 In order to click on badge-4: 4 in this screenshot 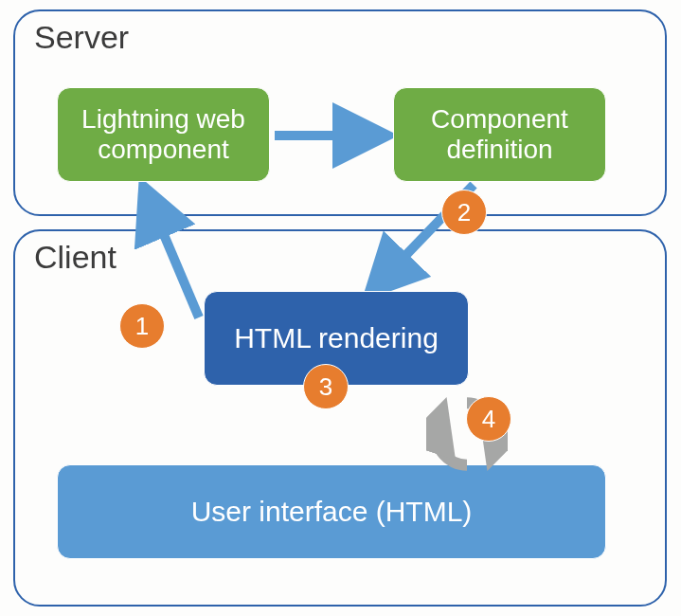, I will do `click(489, 419)`.